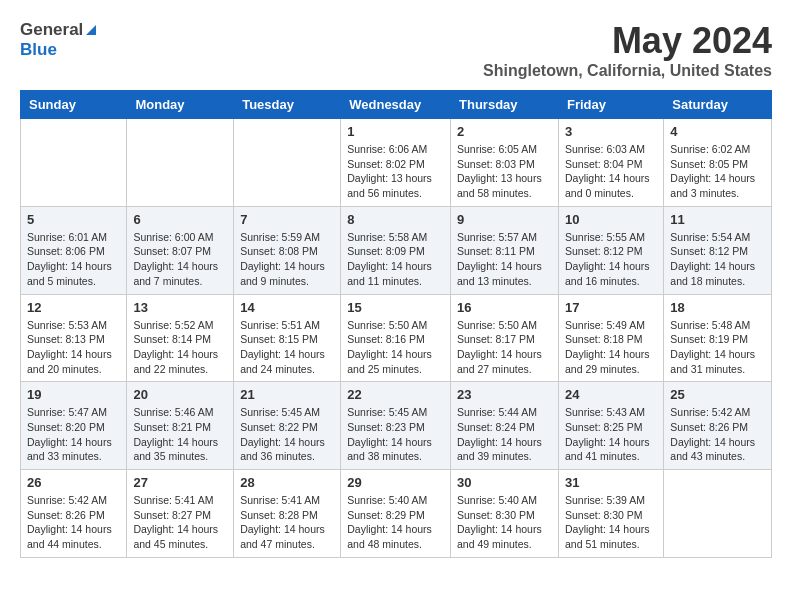 The image size is (792, 612). I want to click on calendar-cell: 22Sunrise: 5:45 AMSunset: 8:23 PMDayligh…, so click(396, 426).